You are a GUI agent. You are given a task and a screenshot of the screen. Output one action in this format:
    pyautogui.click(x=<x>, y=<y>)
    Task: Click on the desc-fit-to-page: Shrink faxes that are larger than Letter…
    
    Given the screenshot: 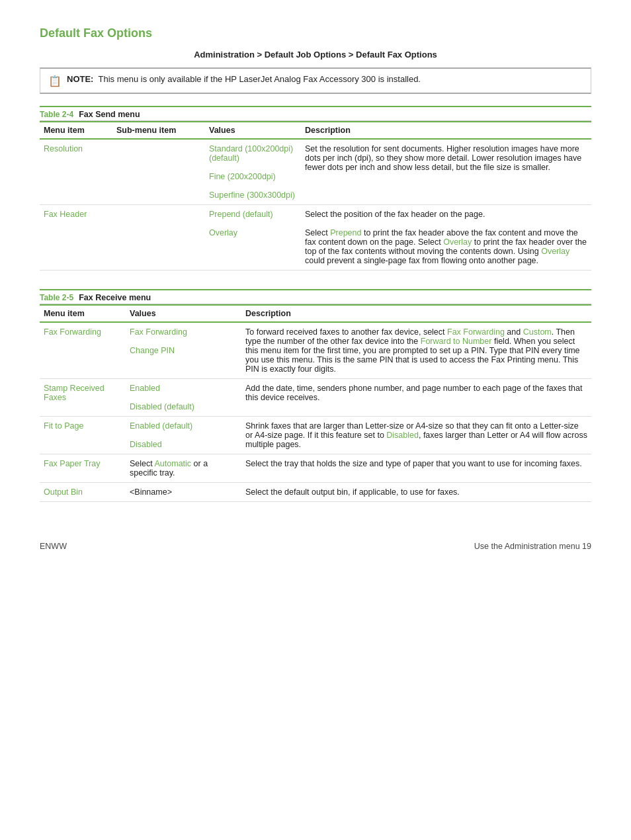 What is the action you would take?
    pyautogui.click(x=417, y=435)
    